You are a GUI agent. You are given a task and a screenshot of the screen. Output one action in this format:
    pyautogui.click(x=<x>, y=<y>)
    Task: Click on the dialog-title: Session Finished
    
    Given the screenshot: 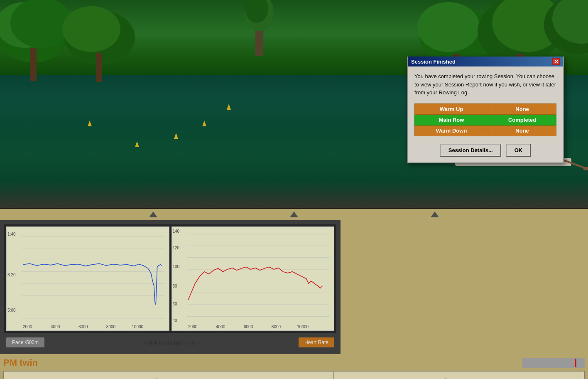 What is the action you would take?
    pyautogui.click(x=434, y=62)
    